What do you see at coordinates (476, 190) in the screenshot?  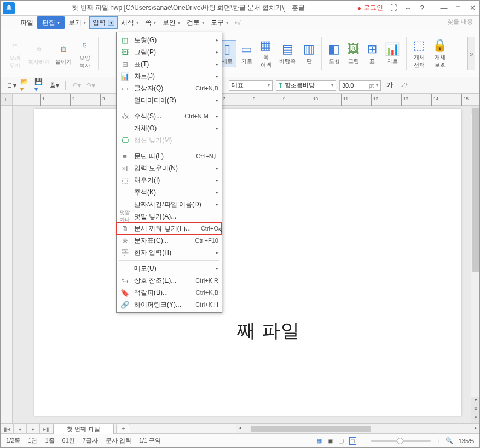 I see `scroll-thumb` at bounding box center [476, 190].